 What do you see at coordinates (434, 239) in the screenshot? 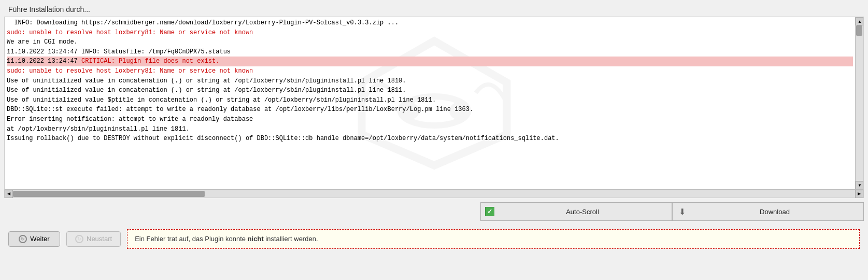
I see `bottom-row: ↻ Weiter ↻ Neustart Ein Fehler trat auf,…` at bounding box center [434, 239].